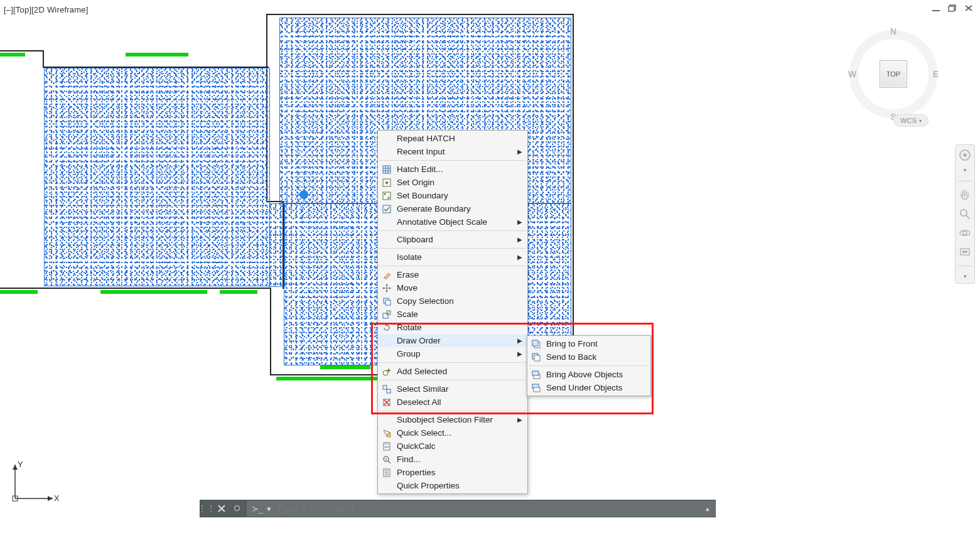 The height and width of the screenshot is (555, 980). Describe the element at coordinates (453, 419) in the screenshot. I see `menu-item-subobject-selection-filter: Subobject Selection Filter▶` at that location.